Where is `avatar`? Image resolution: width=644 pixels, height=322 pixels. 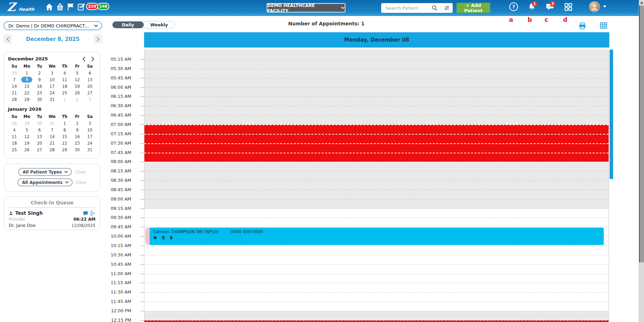 avatar is located at coordinates (594, 7).